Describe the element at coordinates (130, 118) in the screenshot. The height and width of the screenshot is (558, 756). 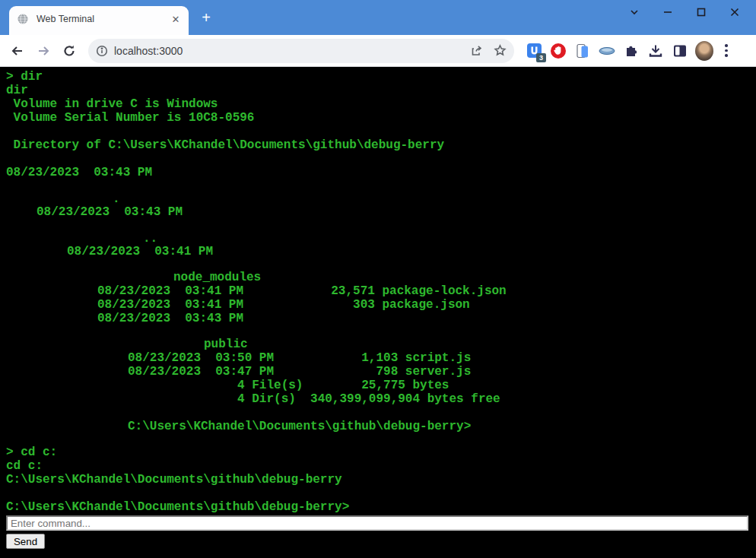
I see `terminal-line: Volume Serial Number is 10C8-0596` at that location.